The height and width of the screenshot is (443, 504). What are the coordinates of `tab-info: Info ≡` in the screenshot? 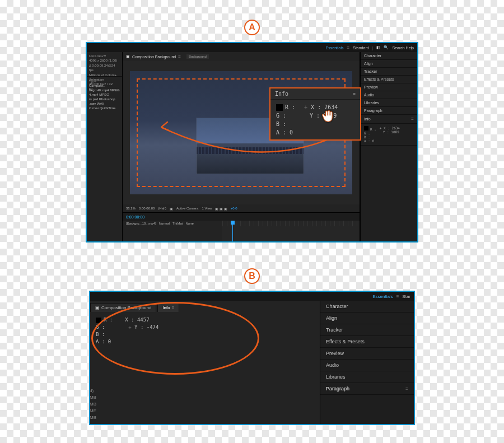 It's located at (168, 307).